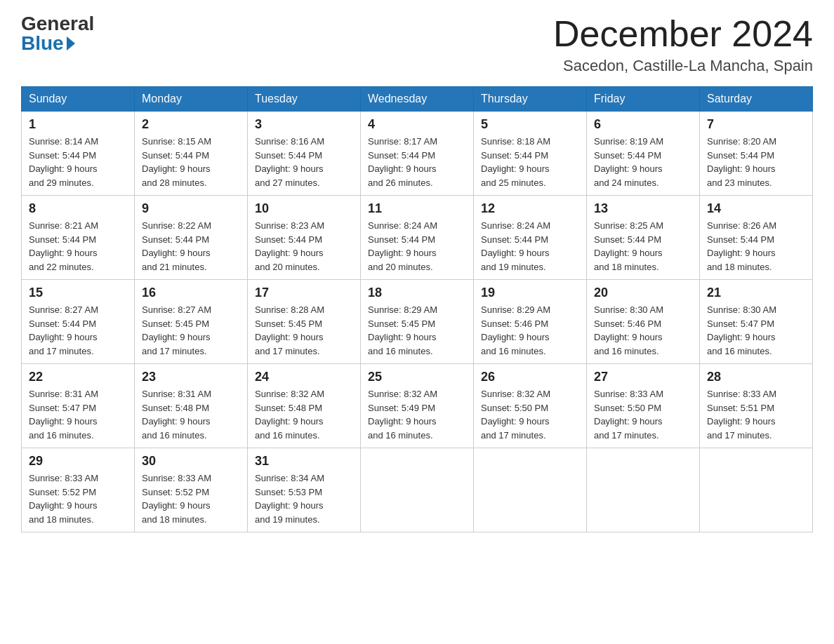  I want to click on calendar-cell: 5 Sunrise: 8:18 AM Sunset: 5:44 PM Dayli…, so click(531, 154).